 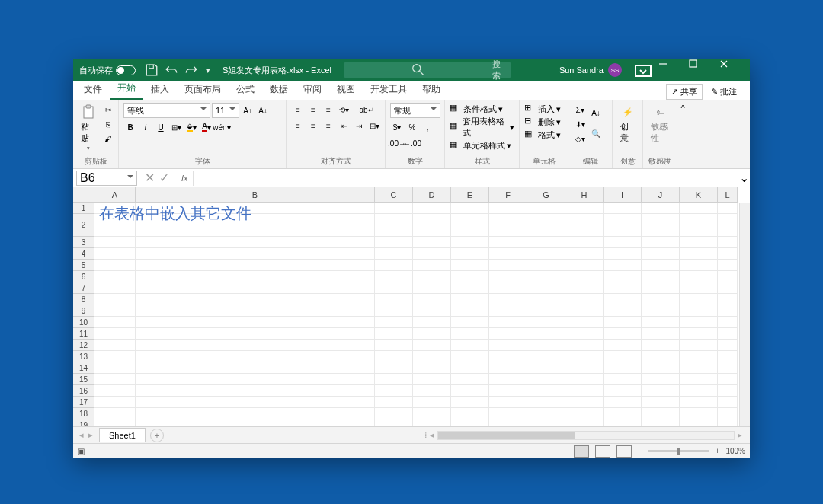 I want to click on ribbon-options-icon, so click(x=643, y=70).